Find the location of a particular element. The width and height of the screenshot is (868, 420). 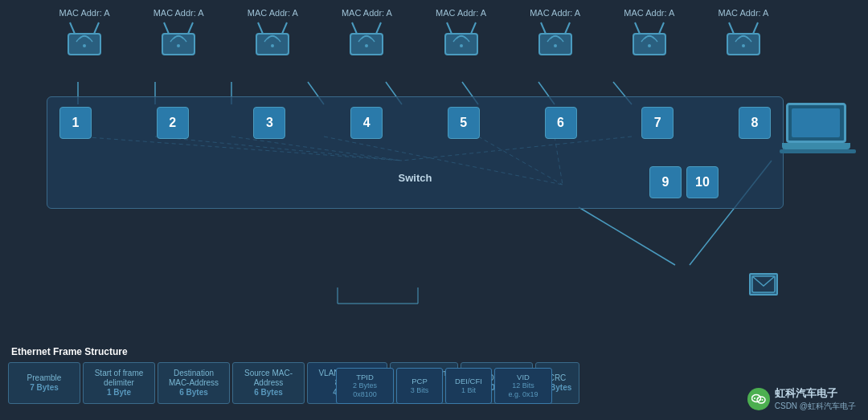

pcp-size: 3 Bits is located at coordinates (420, 390).